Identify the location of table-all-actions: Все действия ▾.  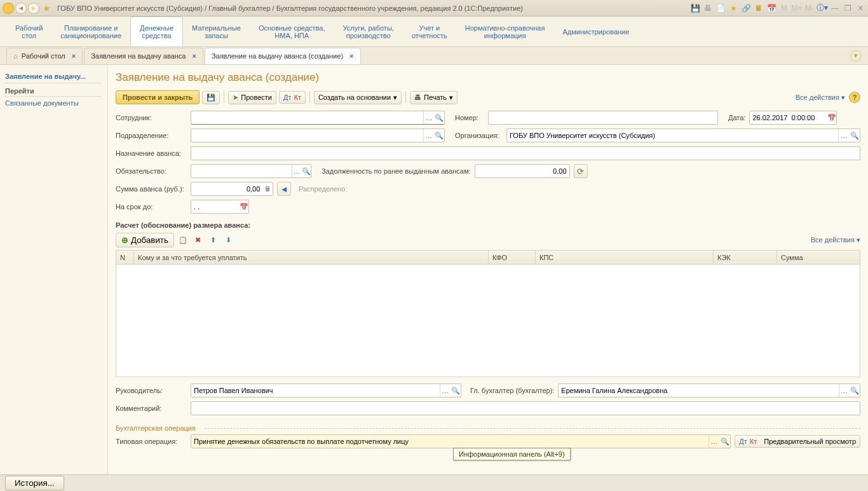
(836, 240).